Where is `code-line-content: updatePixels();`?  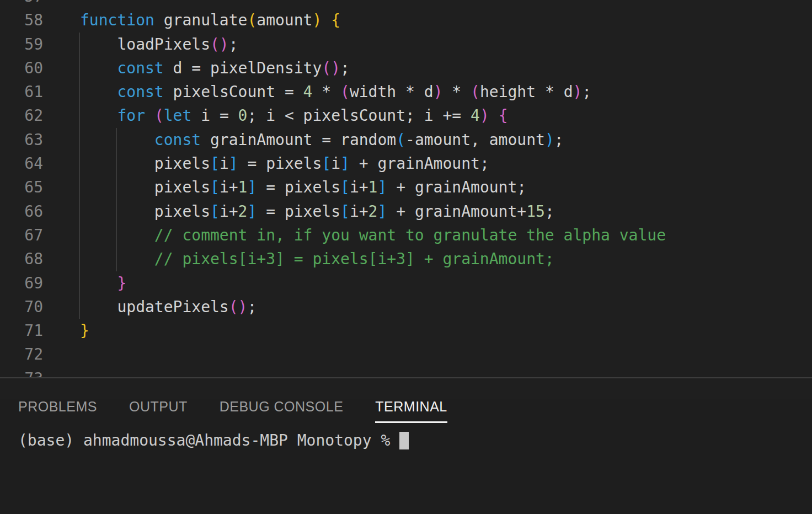 code-line-content: updatePixels(); is located at coordinates (168, 307).